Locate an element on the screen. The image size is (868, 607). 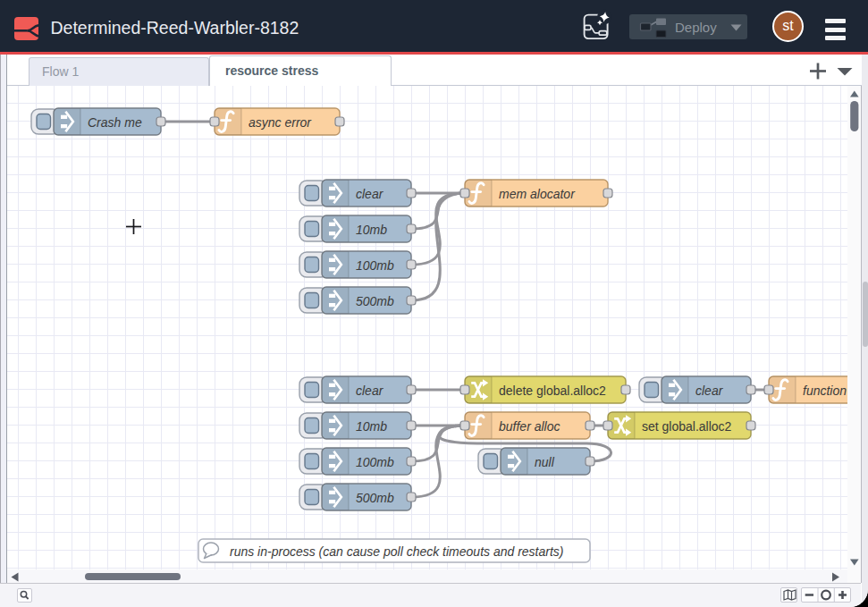
svg-text: null is located at coordinates (545, 462).